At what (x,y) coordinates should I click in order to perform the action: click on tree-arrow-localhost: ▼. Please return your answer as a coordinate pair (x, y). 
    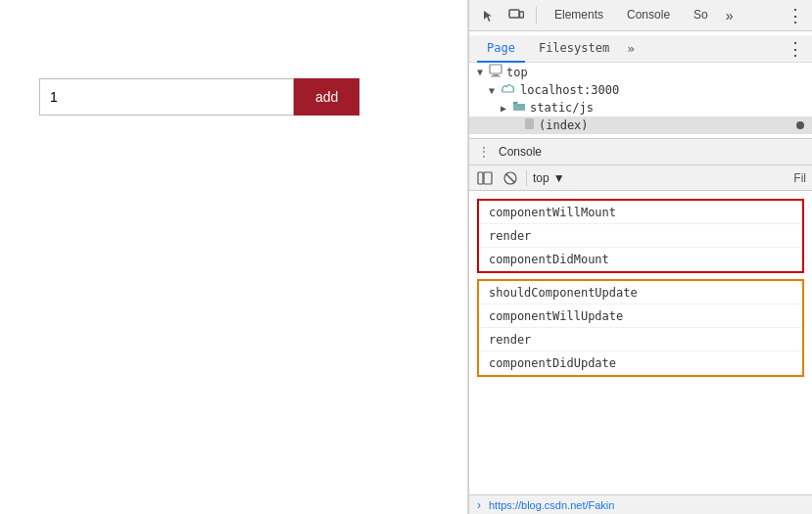
    Looking at the image, I should click on (495, 90).